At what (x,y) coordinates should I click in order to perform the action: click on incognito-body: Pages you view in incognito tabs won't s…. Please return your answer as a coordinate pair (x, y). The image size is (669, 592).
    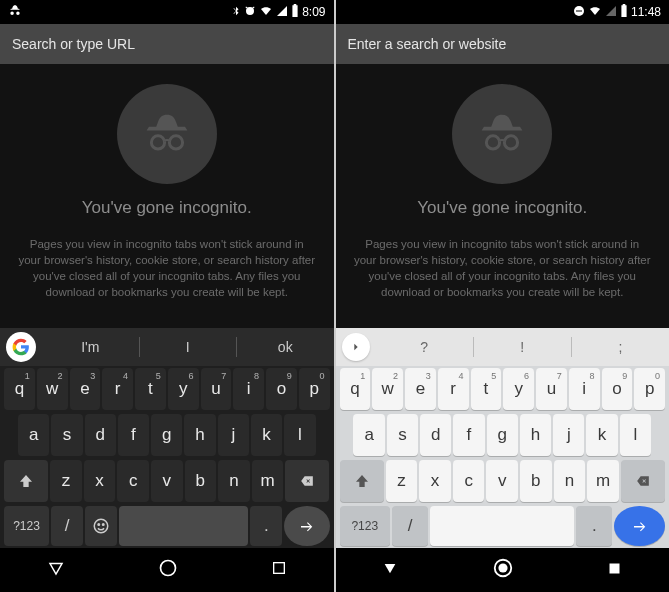
    Looking at the image, I should click on (167, 268).